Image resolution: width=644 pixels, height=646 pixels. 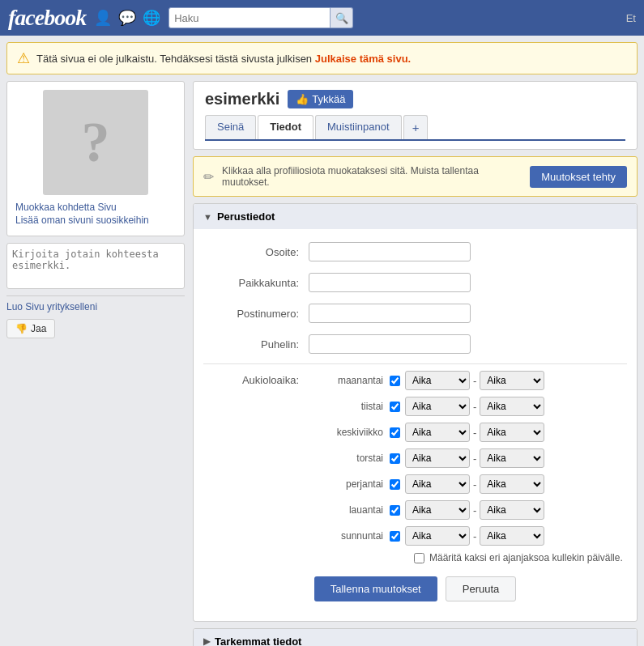 What do you see at coordinates (437, 432) in the screenshot?
I see `keskiviikko-start: Aika` at bounding box center [437, 432].